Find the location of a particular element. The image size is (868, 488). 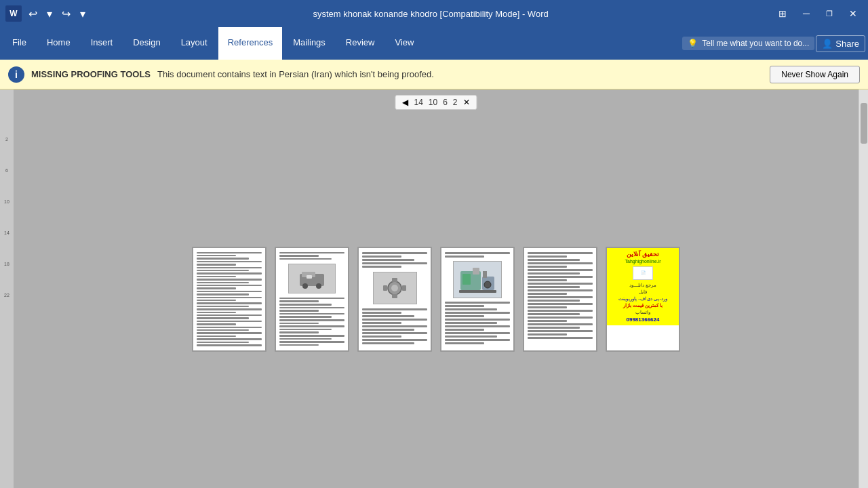

ad-text5: واتساپ is located at coordinates (643, 312).